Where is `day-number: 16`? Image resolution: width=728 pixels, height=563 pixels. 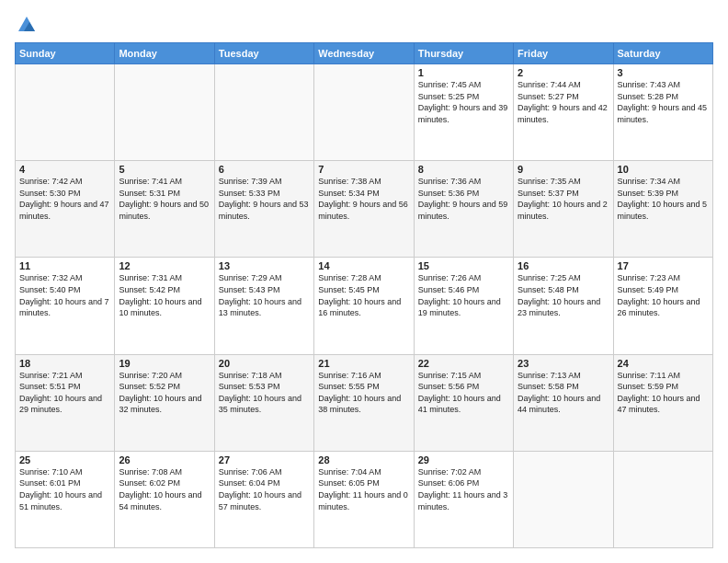 day-number: 16 is located at coordinates (563, 266).